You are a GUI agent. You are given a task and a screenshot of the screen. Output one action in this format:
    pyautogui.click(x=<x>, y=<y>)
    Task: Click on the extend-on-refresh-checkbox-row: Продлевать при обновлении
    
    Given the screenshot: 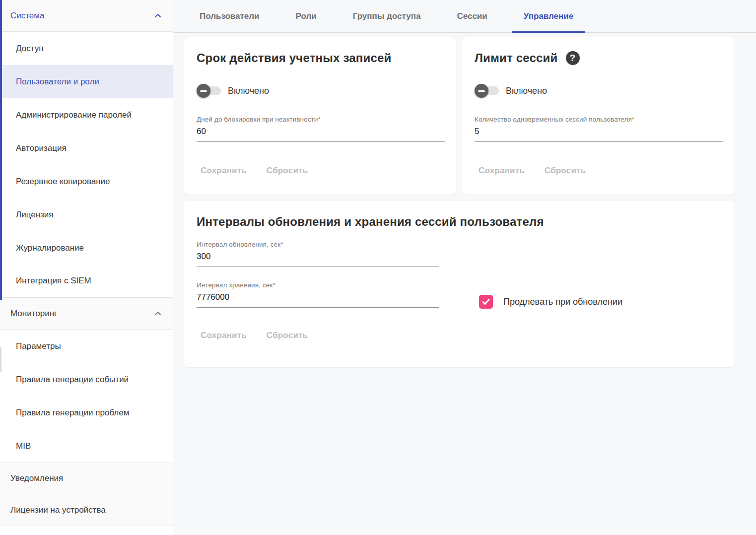 What is the action you would take?
    pyautogui.click(x=551, y=302)
    